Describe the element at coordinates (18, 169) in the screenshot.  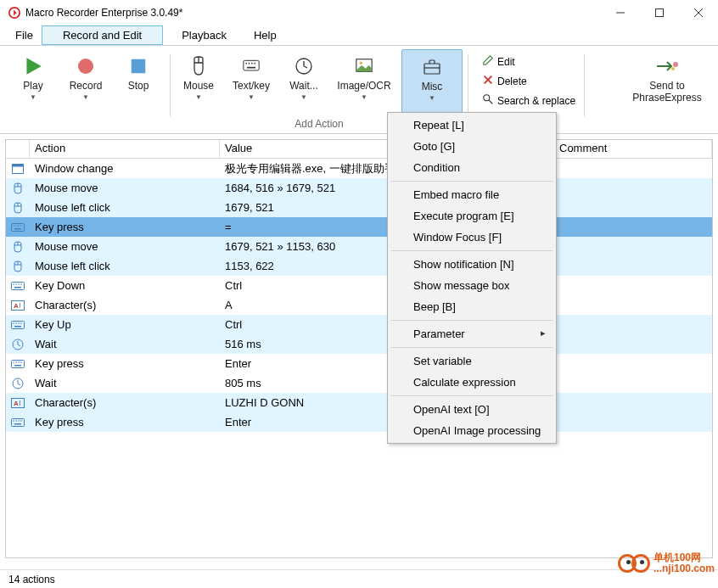
I see `window-icon` at that location.